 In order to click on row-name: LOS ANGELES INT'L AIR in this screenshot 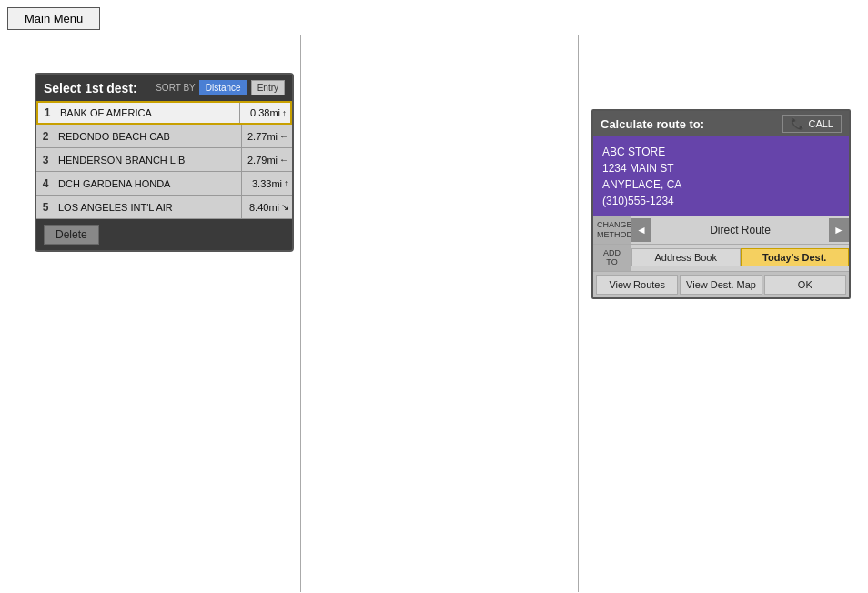, I will do `click(147, 207)`.